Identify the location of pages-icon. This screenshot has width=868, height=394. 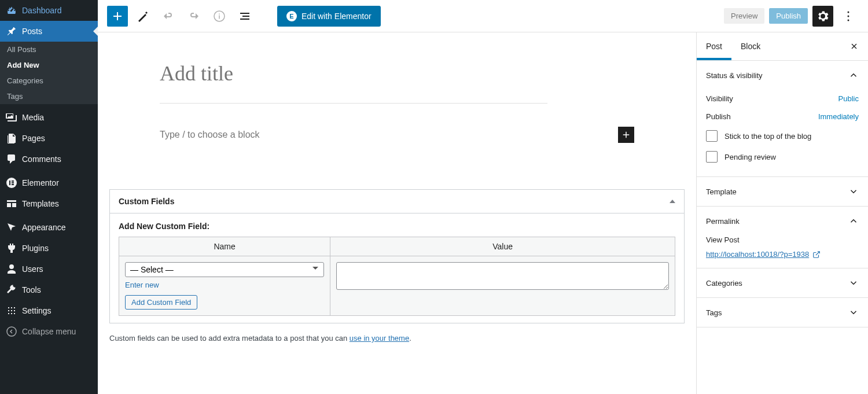
(12, 138).